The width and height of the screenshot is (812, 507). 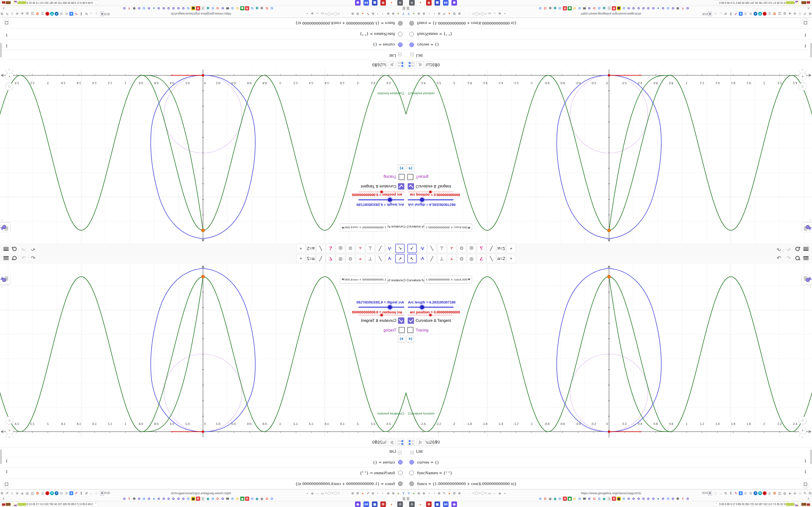 What do you see at coordinates (247, 8) in the screenshot?
I see `tab-favicon: Я` at bounding box center [247, 8].